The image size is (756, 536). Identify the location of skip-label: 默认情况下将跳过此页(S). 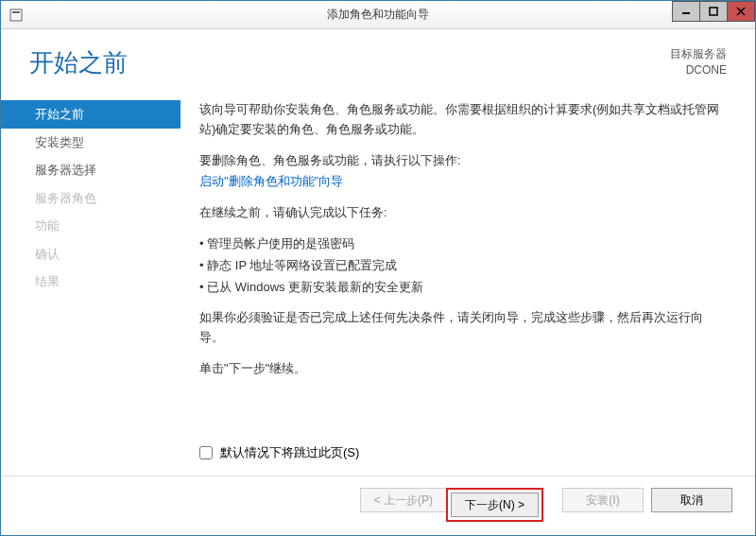
(289, 453).